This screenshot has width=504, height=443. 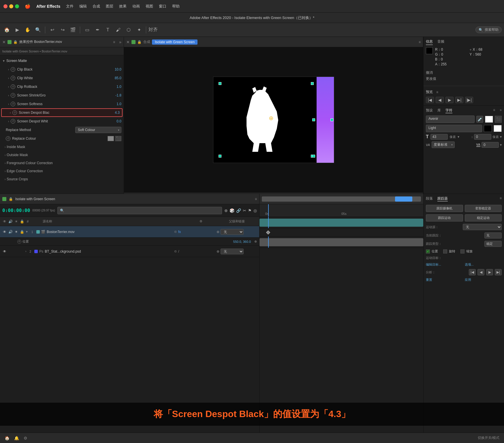 I want to click on tab-tracker: 跟踪器, so click(x=443, y=199).